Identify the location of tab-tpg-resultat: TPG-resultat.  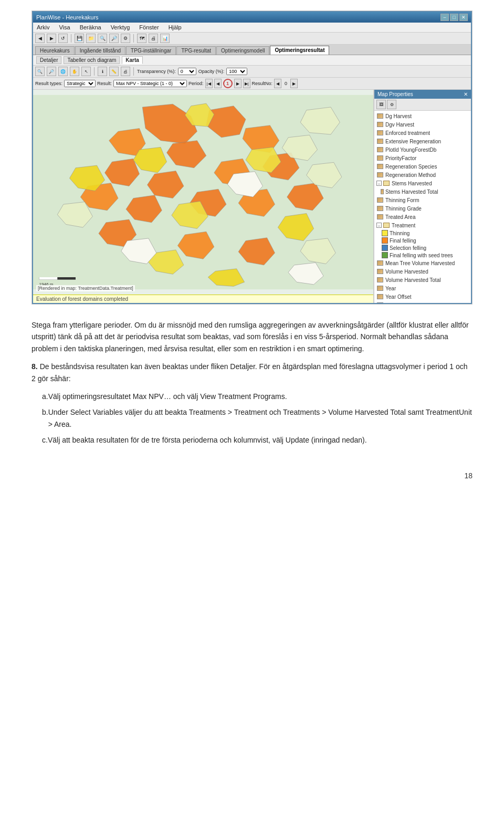
(196, 50).